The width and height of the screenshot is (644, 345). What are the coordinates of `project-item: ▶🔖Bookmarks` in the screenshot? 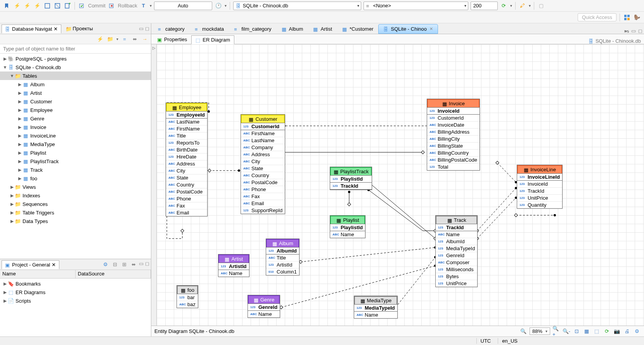 It's located at (75, 284).